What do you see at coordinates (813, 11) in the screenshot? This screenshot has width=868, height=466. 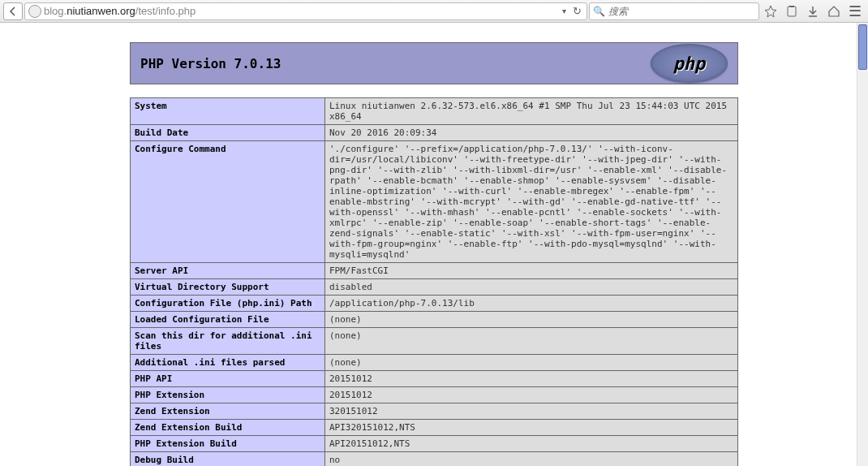 I see `downloads-button` at bounding box center [813, 11].